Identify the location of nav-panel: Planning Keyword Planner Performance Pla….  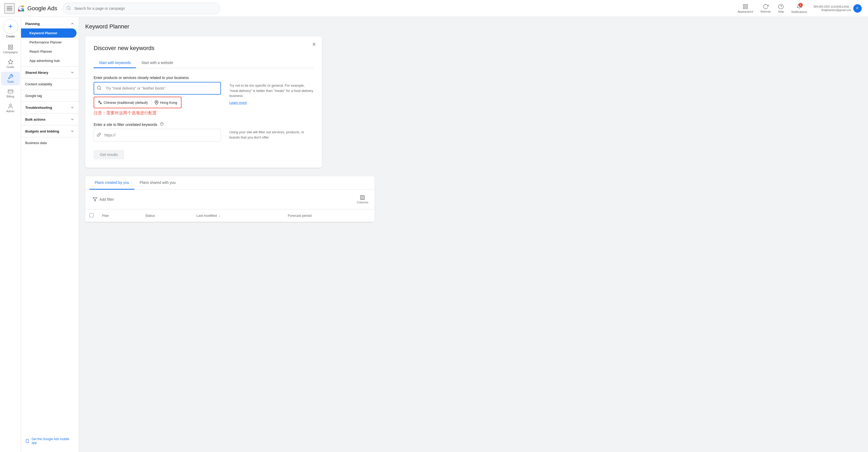
(50, 234).